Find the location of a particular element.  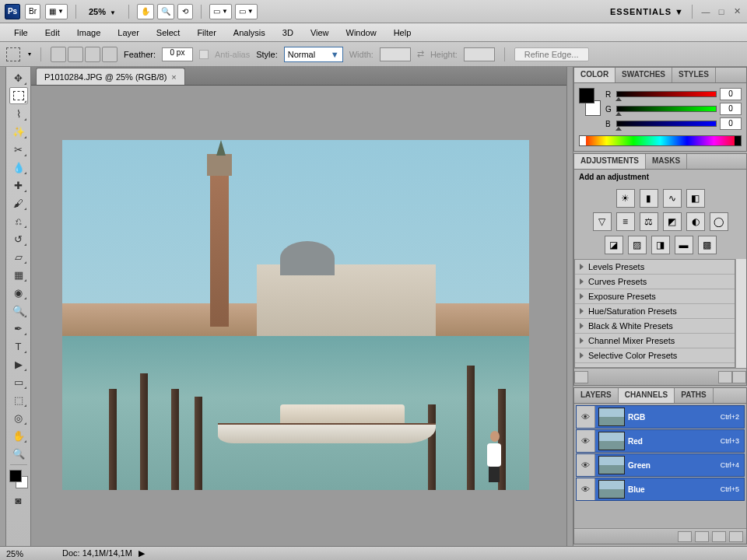

save-selection-icon is located at coordinates (702, 537).